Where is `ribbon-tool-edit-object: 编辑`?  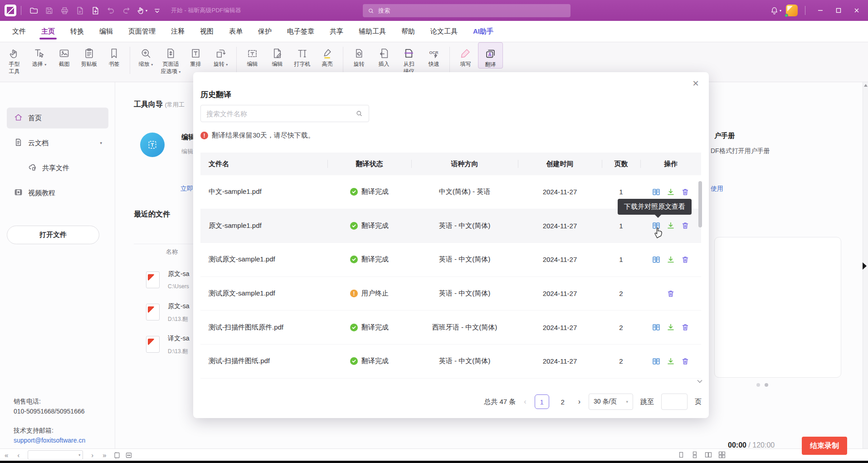 ribbon-tool-edit-object: 编辑 is located at coordinates (252, 55).